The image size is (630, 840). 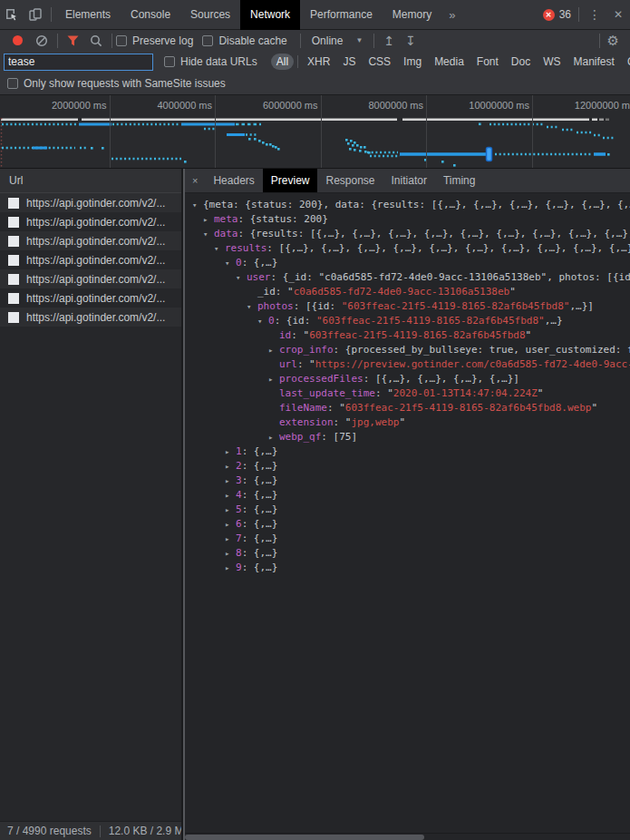 I want to click on type-filter-doc: Doc, so click(x=520, y=62).